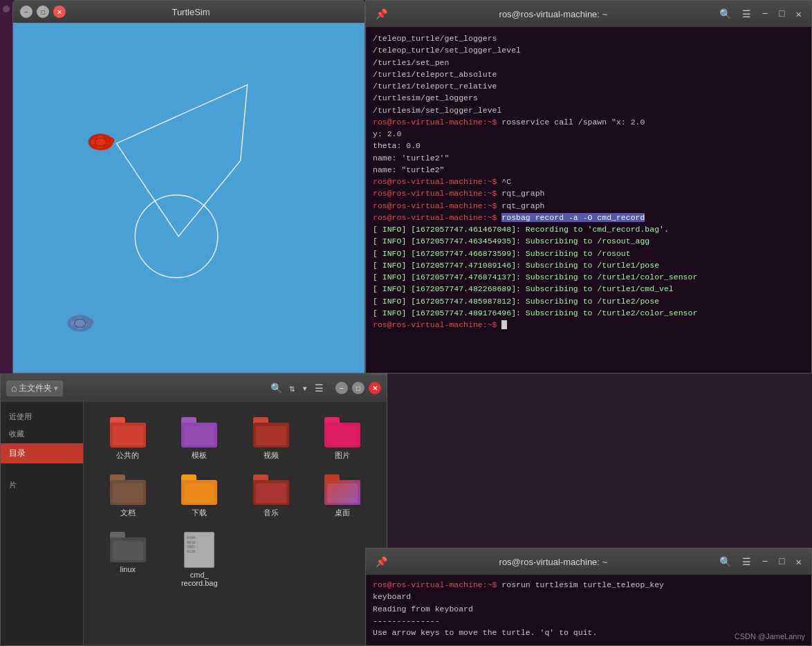 The width and height of the screenshot is (812, 646). Describe the element at coordinates (761, 14) in the screenshot. I see `terminal-main-right-icons: 🔍 ☰ − □ ✕` at that location.